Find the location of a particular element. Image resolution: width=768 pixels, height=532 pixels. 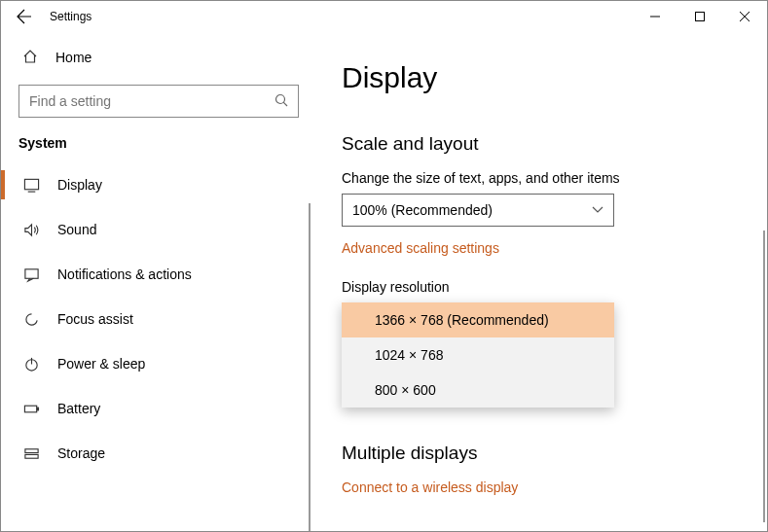

chevron-down-icon is located at coordinates (598, 210).